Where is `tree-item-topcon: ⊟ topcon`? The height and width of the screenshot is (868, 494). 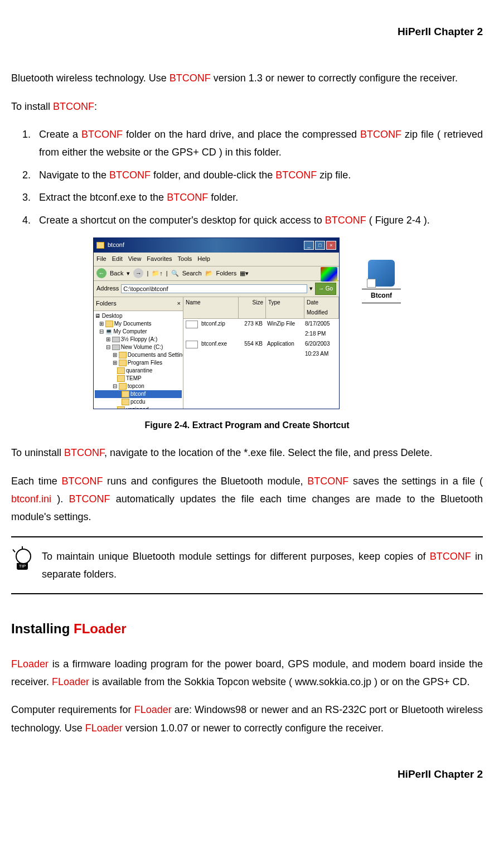 tree-item-topcon: ⊟ topcon is located at coordinates (138, 386).